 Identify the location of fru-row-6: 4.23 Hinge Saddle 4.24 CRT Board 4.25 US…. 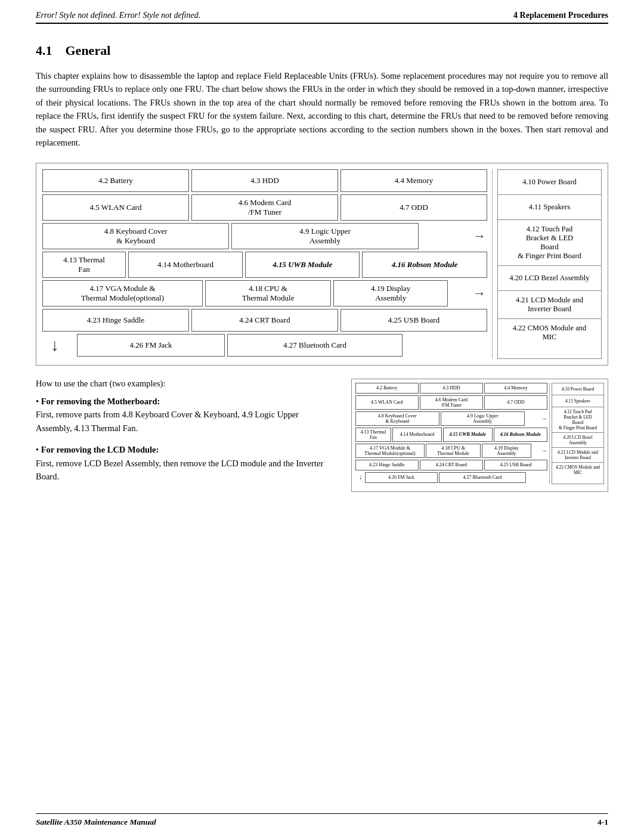
(265, 320).